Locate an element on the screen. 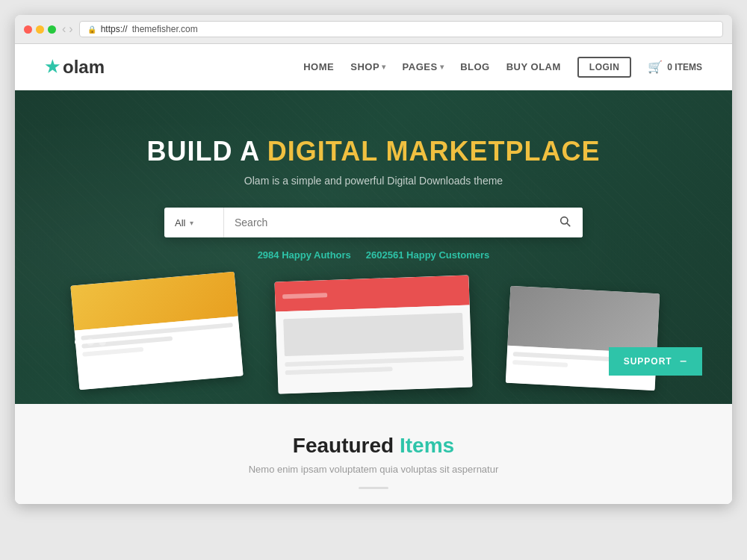 This screenshot has width=747, height=560. search-bar: All ▾ is located at coordinates (374, 223).